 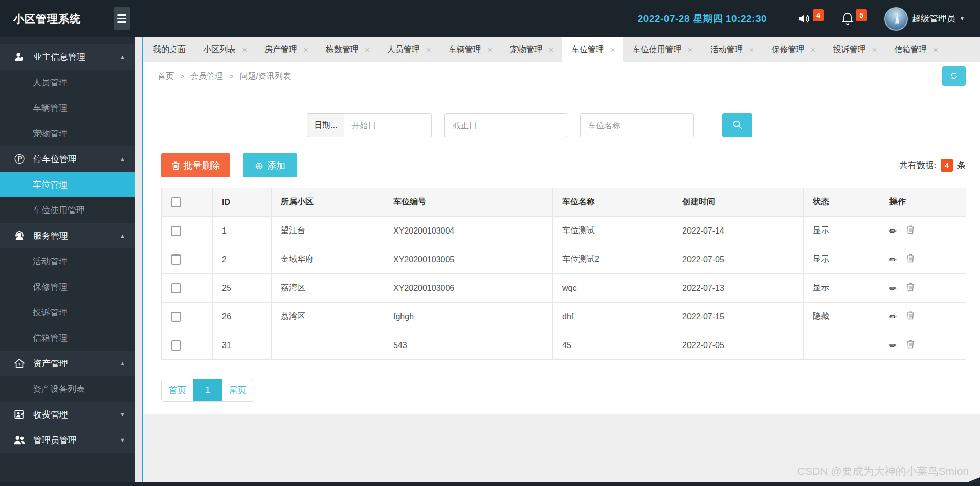 I want to click on tab-parking-usage: 车位使用管理 ×, so click(x=662, y=50).